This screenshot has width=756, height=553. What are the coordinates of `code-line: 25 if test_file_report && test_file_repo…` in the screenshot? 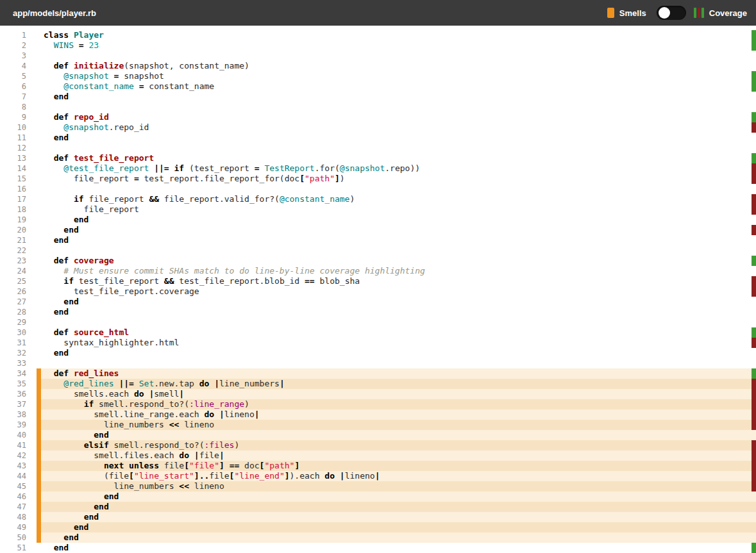 It's located at (378, 281).